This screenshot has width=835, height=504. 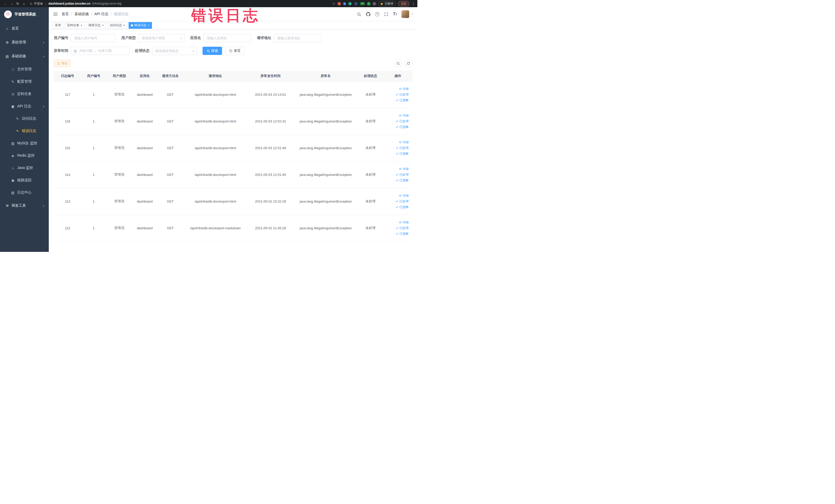 What do you see at coordinates (58, 25) in the screenshot?
I see `view-tab: 首页` at bounding box center [58, 25].